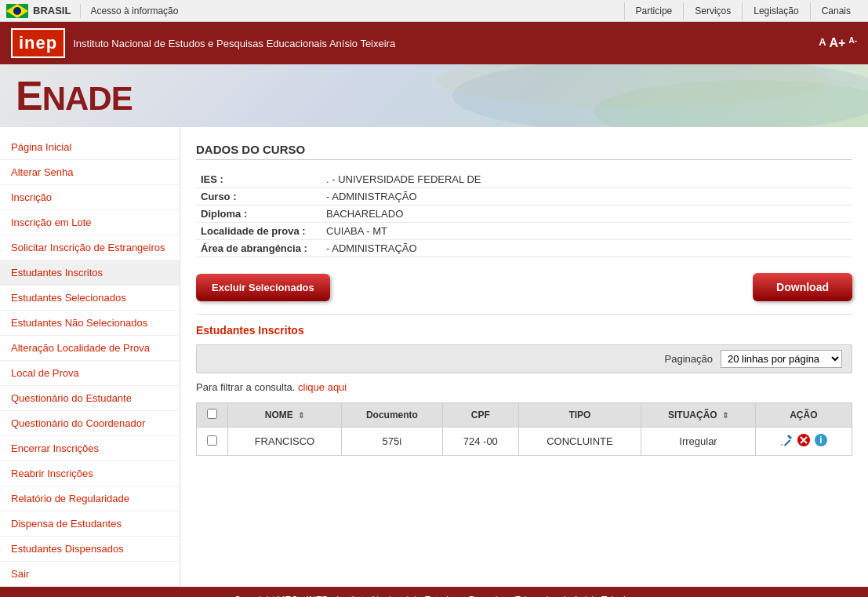 The height and width of the screenshot is (597, 868). What do you see at coordinates (89, 273) in the screenshot?
I see `sidebar-item-estudantes-inscritos: Estudantes Inscritos` at bounding box center [89, 273].